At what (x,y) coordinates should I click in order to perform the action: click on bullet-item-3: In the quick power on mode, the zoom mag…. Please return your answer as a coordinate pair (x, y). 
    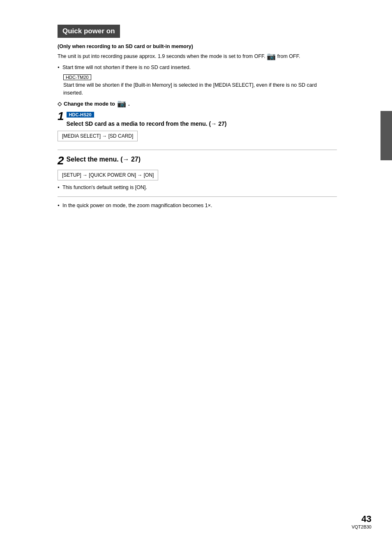
    Looking at the image, I should click on (197, 205).